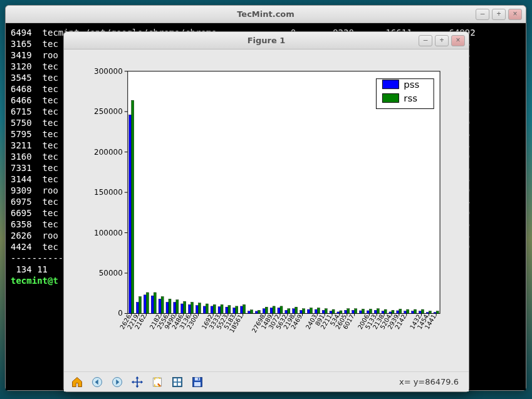  I want to click on y-tick-label: 0, so click(120, 313).